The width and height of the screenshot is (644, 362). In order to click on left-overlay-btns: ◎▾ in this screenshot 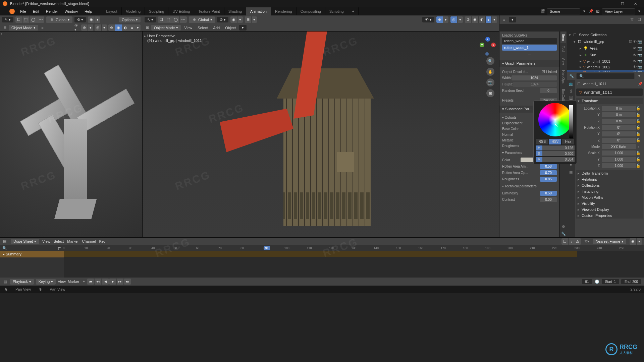, I will do `click(101, 27)`.